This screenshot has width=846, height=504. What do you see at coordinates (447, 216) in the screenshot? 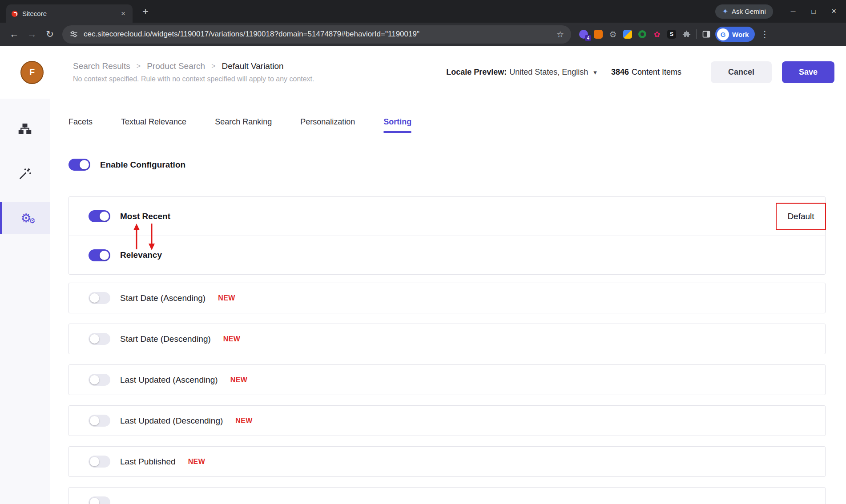
I see `sort-option-row-most-recent: Most Recent Default` at bounding box center [447, 216].